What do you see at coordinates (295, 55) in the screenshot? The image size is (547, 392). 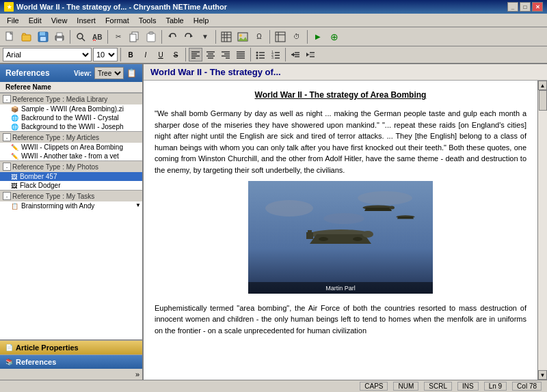 I see `decrease-indent-button` at bounding box center [295, 55].